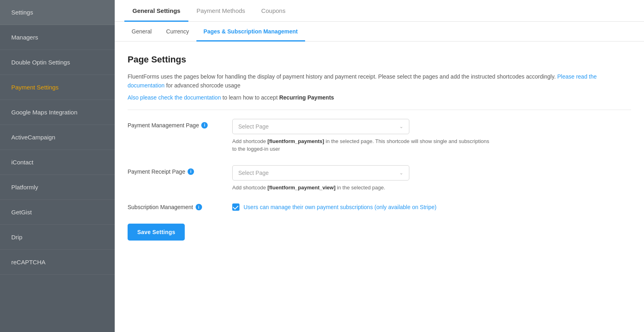 The height and width of the screenshot is (332, 644). What do you see at coordinates (250, 188) in the screenshot?
I see `help-prefix-2: Add shortcode` at bounding box center [250, 188].